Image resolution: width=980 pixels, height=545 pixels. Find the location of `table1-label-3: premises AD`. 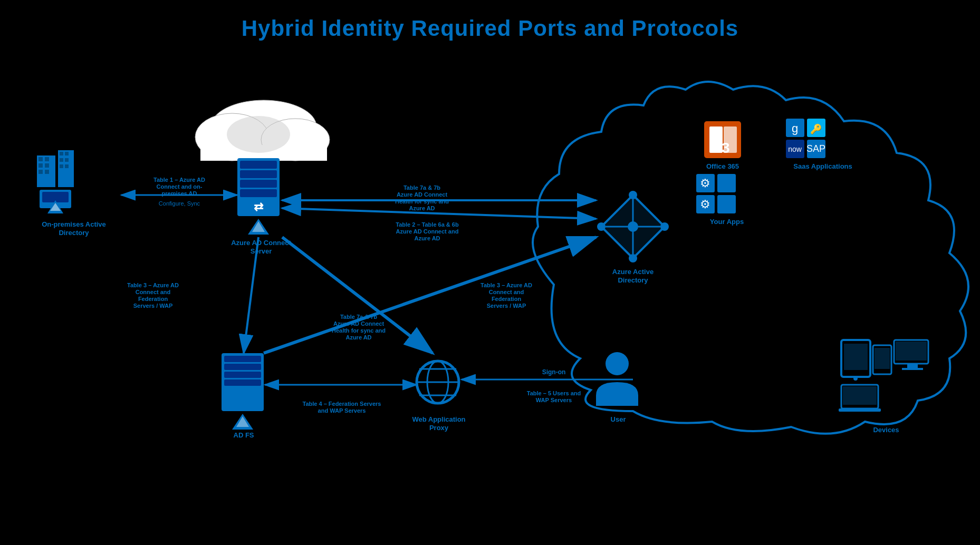

table1-label-3: premises AD is located at coordinates (179, 193).